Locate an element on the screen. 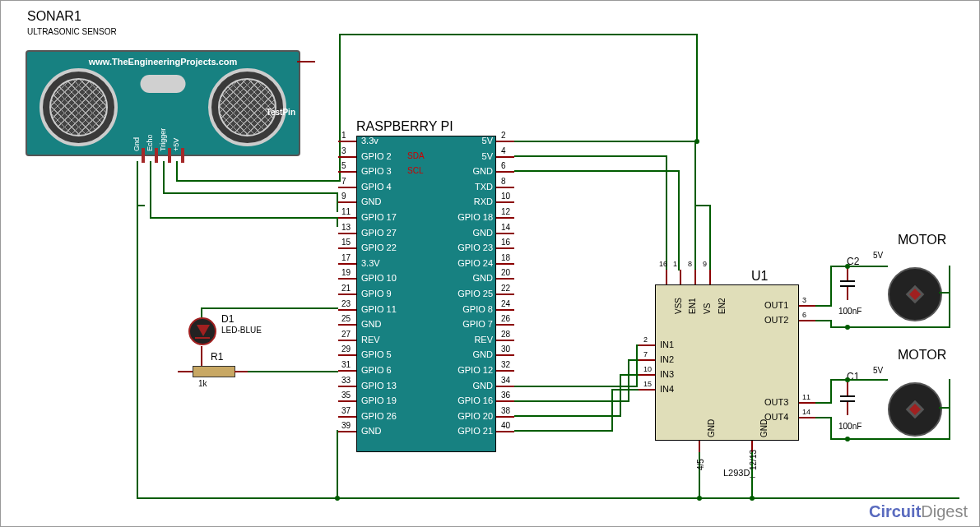  rpi-right-pin-name: GPIO 16 is located at coordinates (470, 400).